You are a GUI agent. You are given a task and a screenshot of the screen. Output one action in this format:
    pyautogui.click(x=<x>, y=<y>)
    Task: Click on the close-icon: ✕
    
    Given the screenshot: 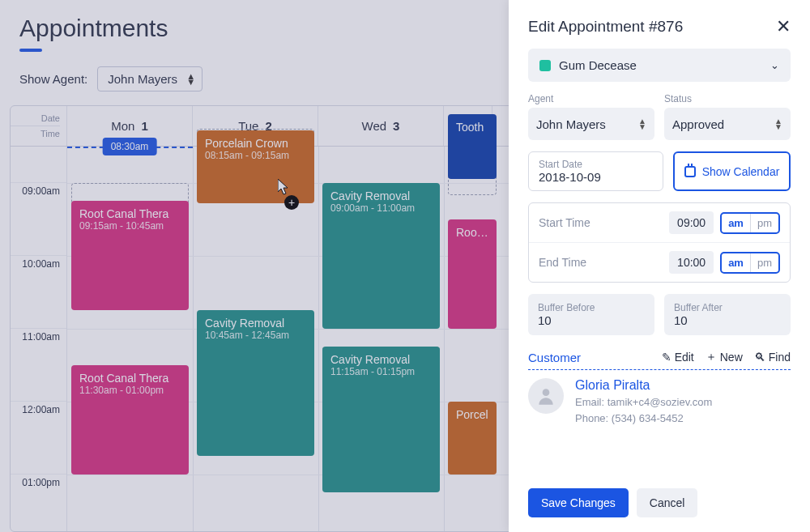 What is the action you would take?
    pyautogui.click(x=783, y=27)
    